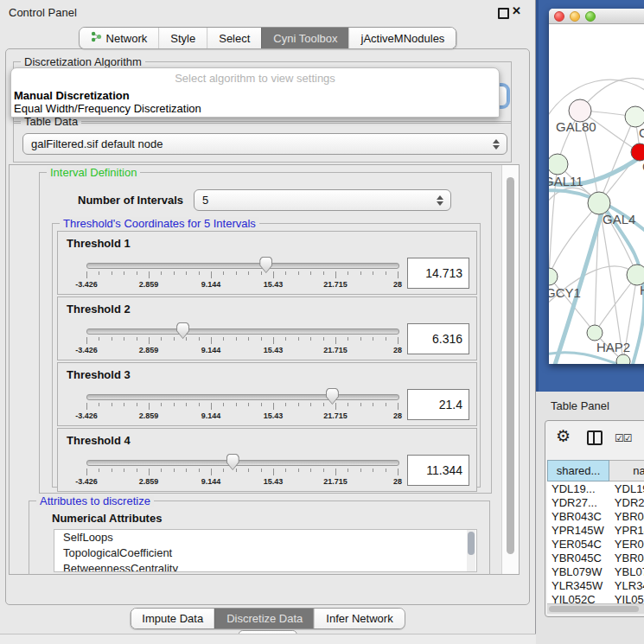 The width and height of the screenshot is (644, 644). Describe the element at coordinates (626, 572) in the screenshot. I see `table-cell: YBL07` at that location.